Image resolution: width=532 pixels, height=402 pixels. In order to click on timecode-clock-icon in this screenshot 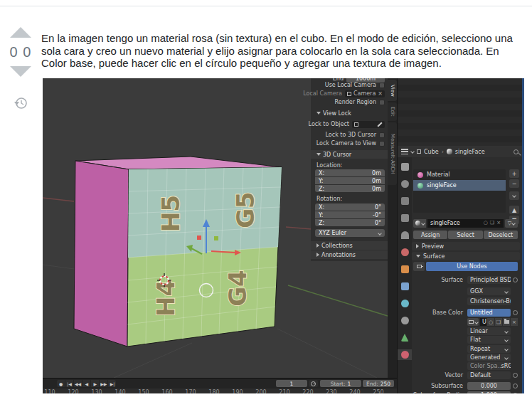, I will do `click(313, 384)`.